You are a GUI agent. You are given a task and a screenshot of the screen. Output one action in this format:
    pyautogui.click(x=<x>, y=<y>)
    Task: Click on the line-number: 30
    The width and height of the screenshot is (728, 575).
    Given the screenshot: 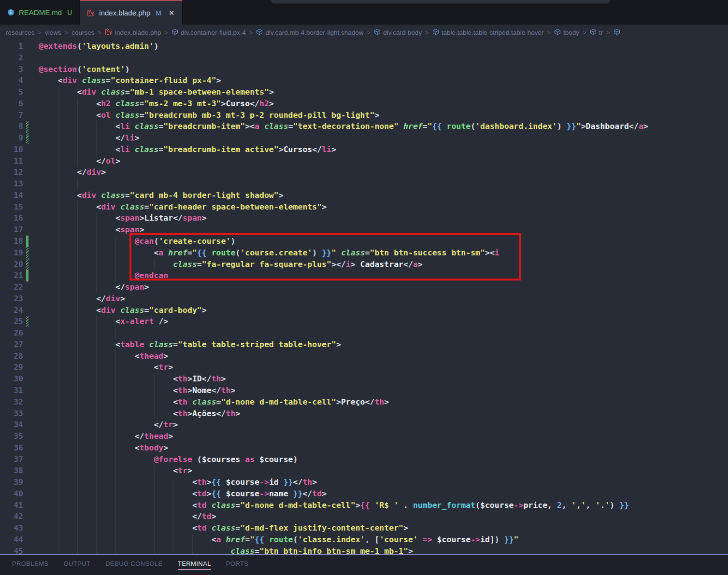 What is the action you would take?
    pyautogui.click(x=12, y=379)
    